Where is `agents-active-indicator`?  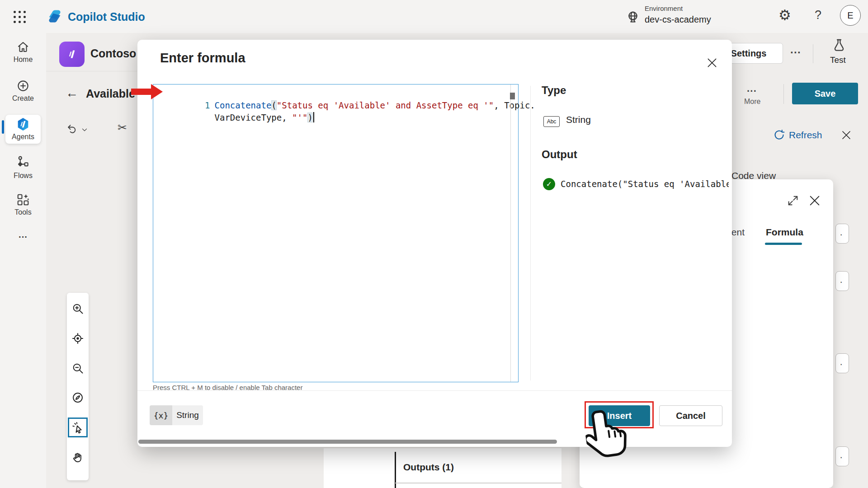 agents-active-indicator is located at coordinates (3, 127).